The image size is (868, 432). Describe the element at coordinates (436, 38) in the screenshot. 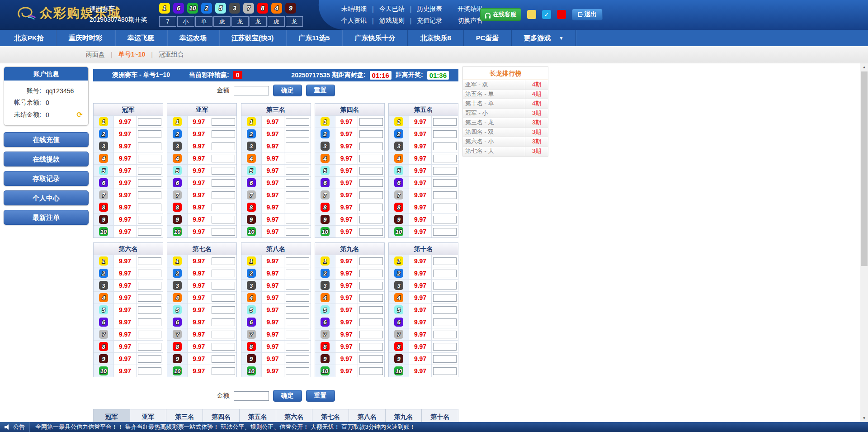

I see `nav-item-8: 北京快乐8` at that location.